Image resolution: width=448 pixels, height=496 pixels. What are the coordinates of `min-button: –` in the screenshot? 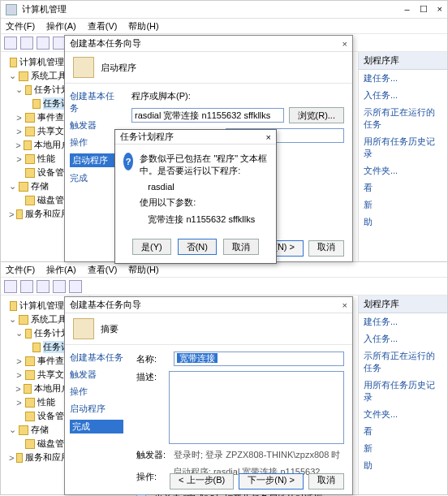 It's located at (407, 10).